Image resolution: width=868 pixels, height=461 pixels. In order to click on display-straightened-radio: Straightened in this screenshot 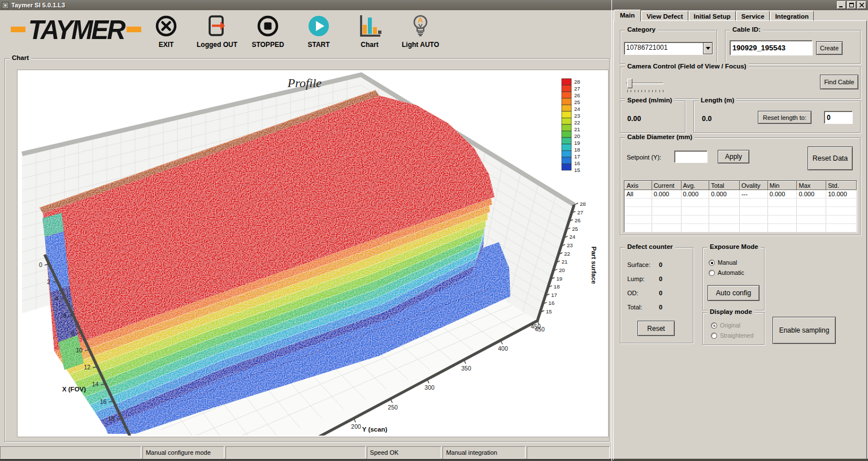, I will do `click(732, 335)`.